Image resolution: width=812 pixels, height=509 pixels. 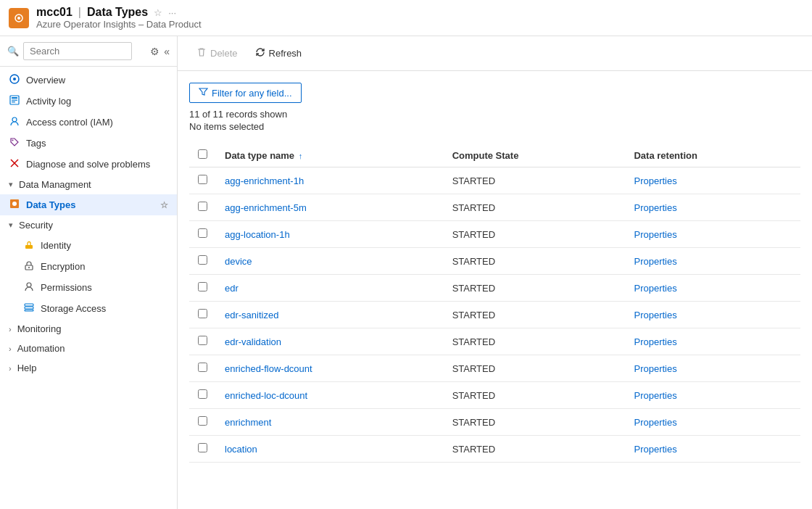 I want to click on help-chevron: ›, so click(x=10, y=368).